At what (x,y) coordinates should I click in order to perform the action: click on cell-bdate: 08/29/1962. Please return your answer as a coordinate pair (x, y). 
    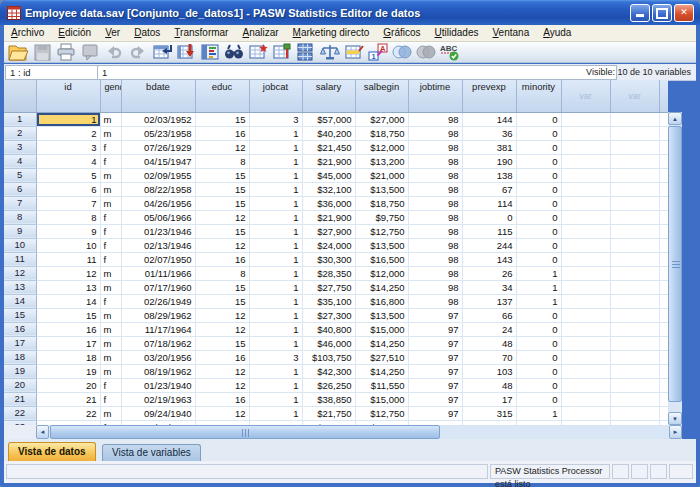
    Looking at the image, I should click on (158, 315).